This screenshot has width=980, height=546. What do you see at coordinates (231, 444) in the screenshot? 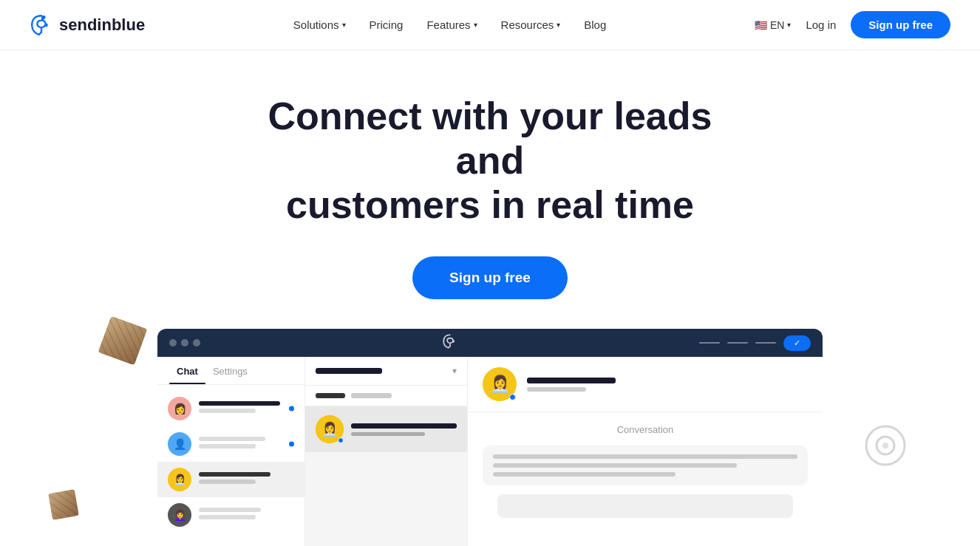
I see `chat-item-2: 👤` at bounding box center [231, 444].